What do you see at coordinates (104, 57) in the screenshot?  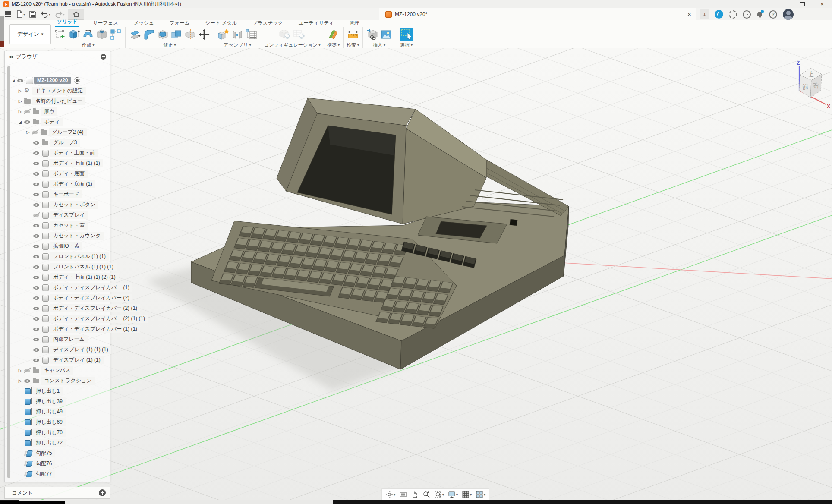 I see `minimize-panel-icon` at bounding box center [104, 57].